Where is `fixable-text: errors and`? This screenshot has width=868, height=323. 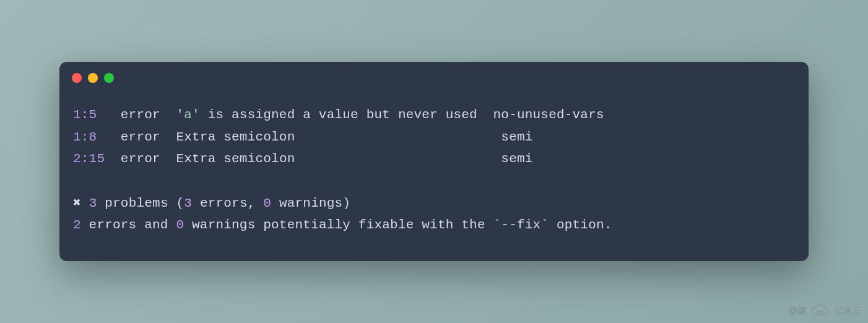
fixable-text: errors and is located at coordinates (129, 225).